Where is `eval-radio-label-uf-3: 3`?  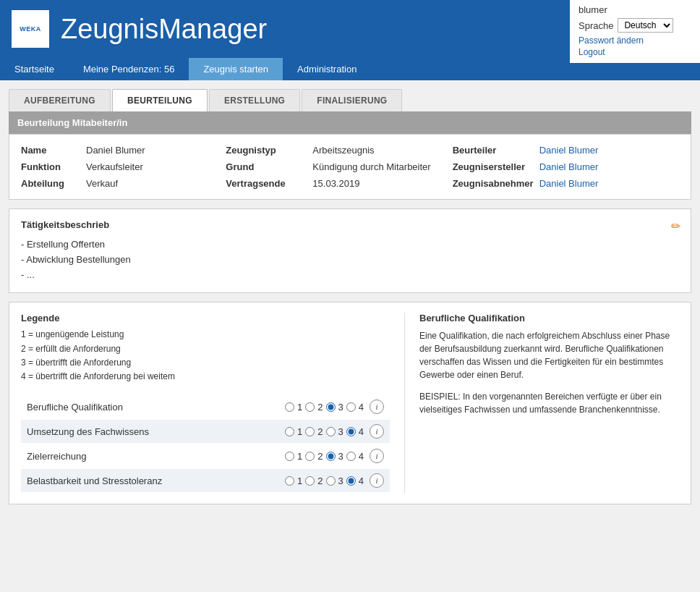
eval-radio-label-uf-3: 3 is located at coordinates (341, 431).